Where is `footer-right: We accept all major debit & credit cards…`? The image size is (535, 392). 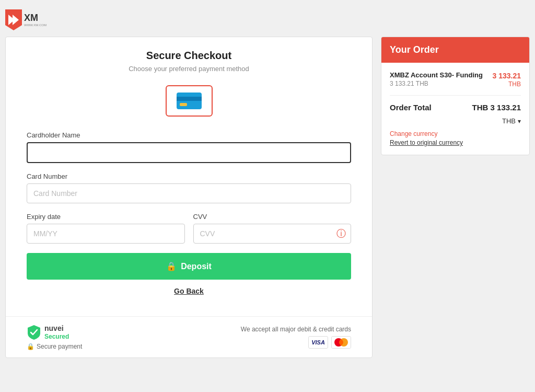 footer-right: We accept all major debit & credit cards… is located at coordinates (296, 337).